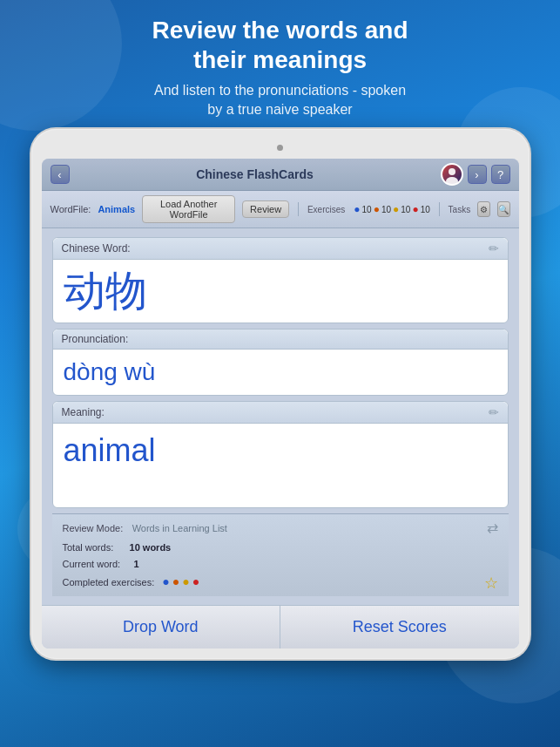  Describe the element at coordinates (280, 465) in the screenshot. I see `meaning-value: animal` at that location.